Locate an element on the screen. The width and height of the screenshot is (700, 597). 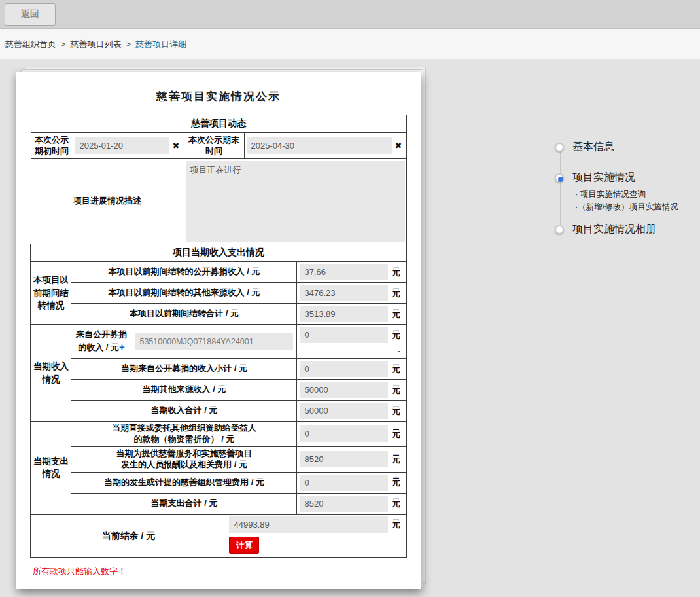
carry-other-income-label: 本项目以前期间结转的其他来源收入 / 元 is located at coordinates (184, 293).